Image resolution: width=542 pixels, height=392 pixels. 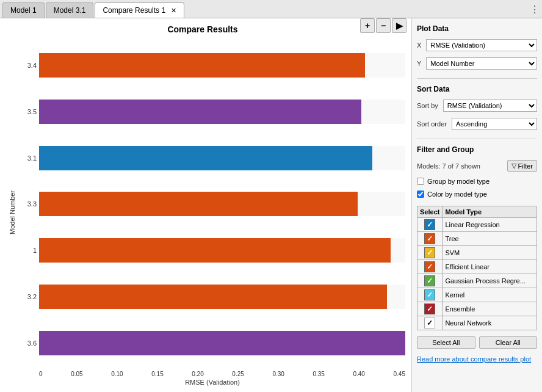 I want to click on tab-menu-icon: ⋮, so click(x=535, y=10).